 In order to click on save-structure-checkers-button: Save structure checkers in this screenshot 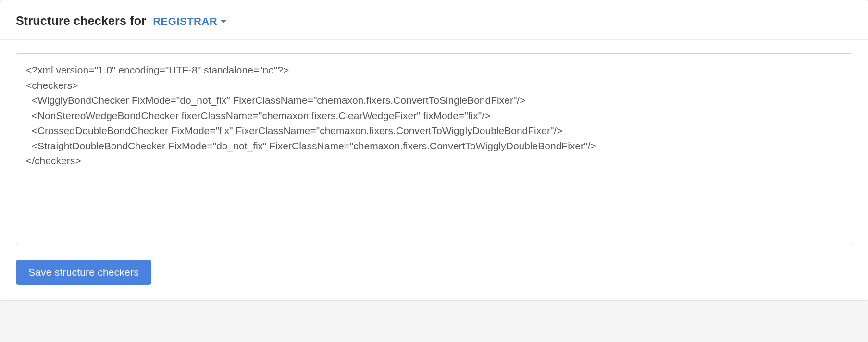, I will do `click(84, 272)`.